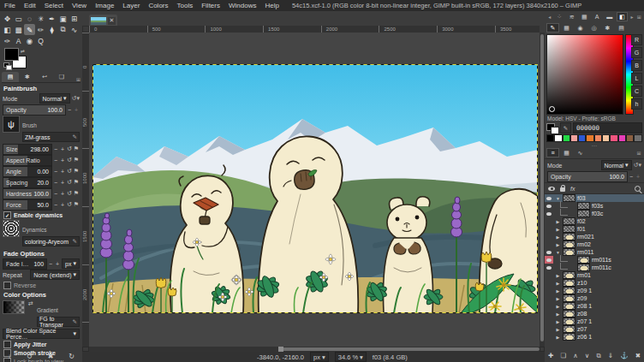  Describe the element at coordinates (63, 29) in the screenshot. I see `tool-clone: ⧉` at that location.